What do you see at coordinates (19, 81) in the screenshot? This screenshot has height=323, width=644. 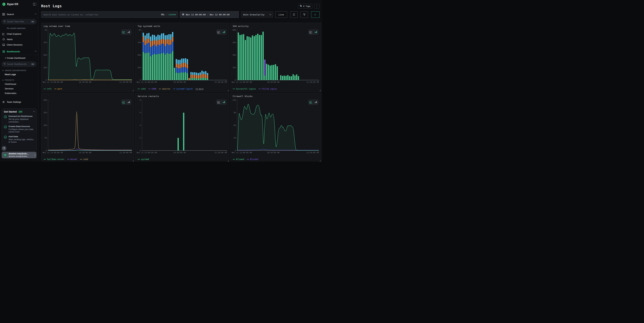 I see `sidebar: HyperDX Search Saved Searches ⌘K No save…` at bounding box center [19, 81].